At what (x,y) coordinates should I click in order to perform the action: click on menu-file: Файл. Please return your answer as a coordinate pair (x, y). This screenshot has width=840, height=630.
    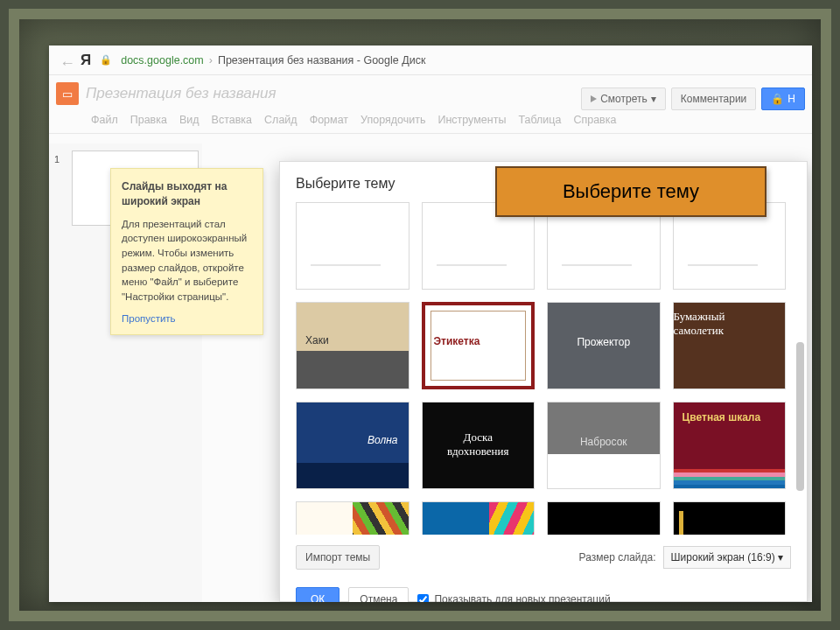
    Looking at the image, I should click on (105, 120).